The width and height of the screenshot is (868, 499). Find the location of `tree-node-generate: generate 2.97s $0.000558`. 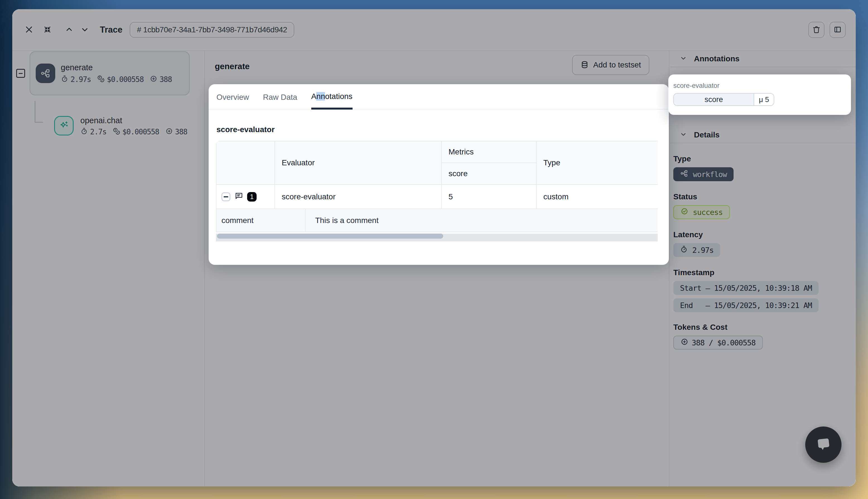

tree-node-generate: generate 2.97s $0.000558 is located at coordinates (110, 73).